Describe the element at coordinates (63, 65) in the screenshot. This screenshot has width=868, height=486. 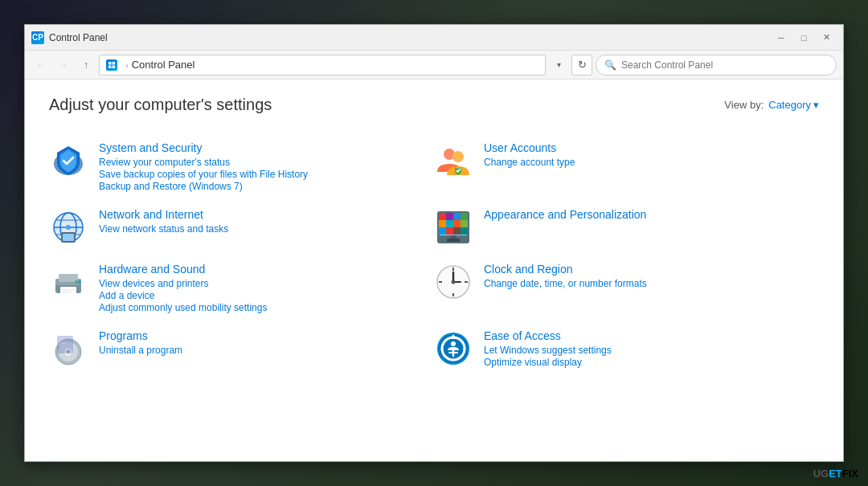
I see `forward-button: →` at that location.